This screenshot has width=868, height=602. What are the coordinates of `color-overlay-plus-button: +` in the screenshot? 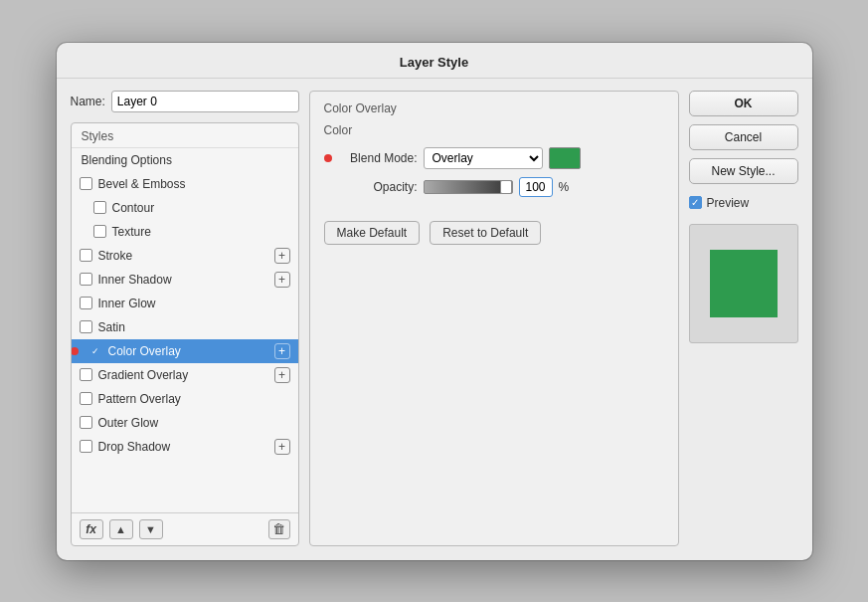 It's located at (282, 351).